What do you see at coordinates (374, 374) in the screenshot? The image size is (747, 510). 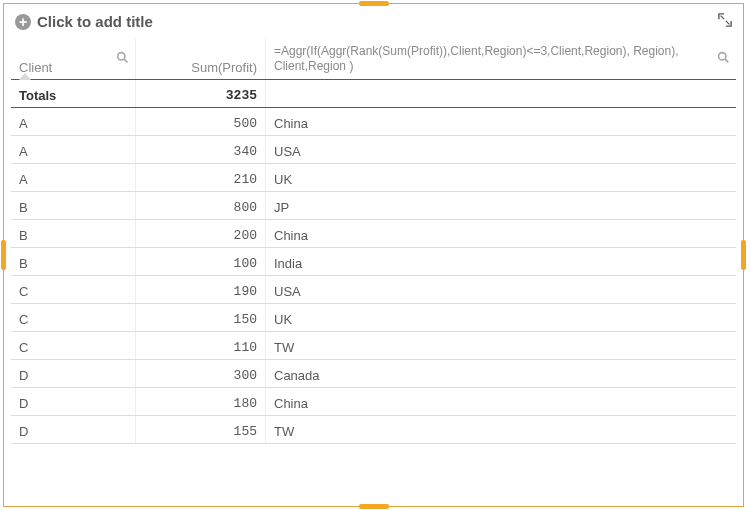 I see `table-row: D300Canada` at bounding box center [374, 374].